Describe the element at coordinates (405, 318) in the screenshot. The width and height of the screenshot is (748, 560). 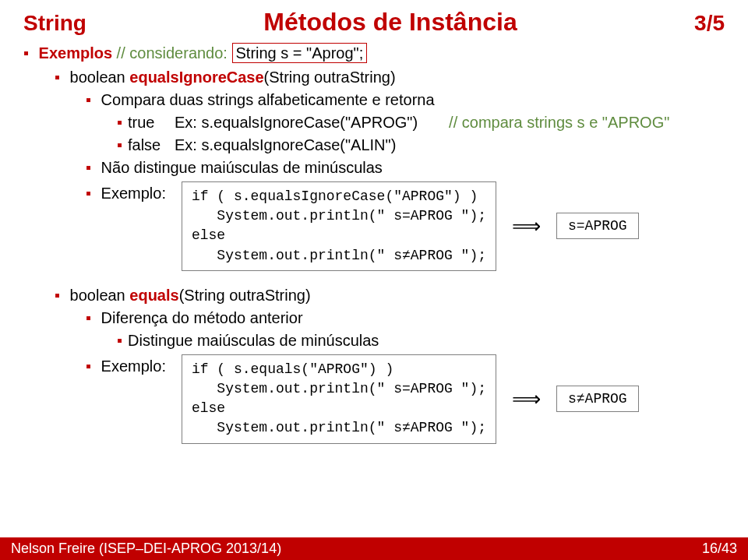
I see `sec2-diff: ▪ Diferença do método anterior` at that location.